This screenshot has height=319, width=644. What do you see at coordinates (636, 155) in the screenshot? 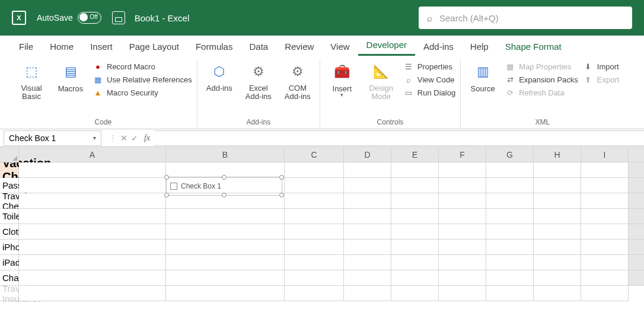
I see `row-header: 1` at bounding box center [636, 155].